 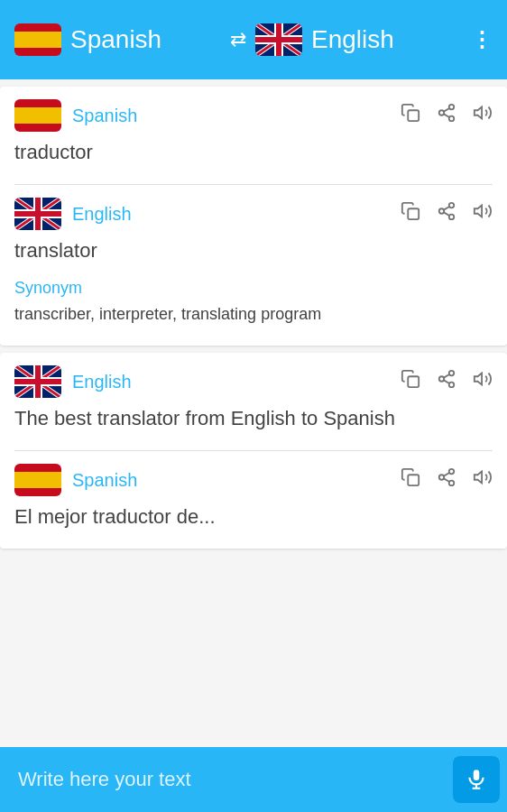 What do you see at coordinates (476, 780) in the screenshot?
I see `mic-icon` at bounding box center [476, 780].